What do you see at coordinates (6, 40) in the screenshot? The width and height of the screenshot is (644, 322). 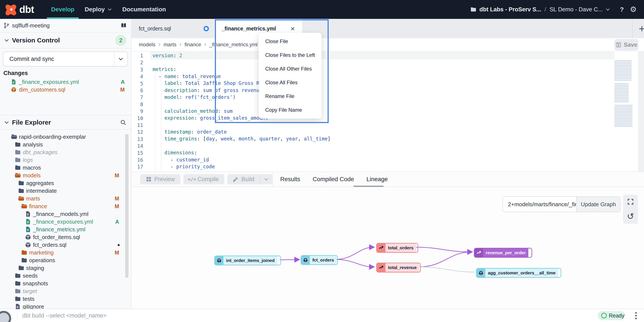 I see `chevron-down-icon` at bounding box center [6, 40].